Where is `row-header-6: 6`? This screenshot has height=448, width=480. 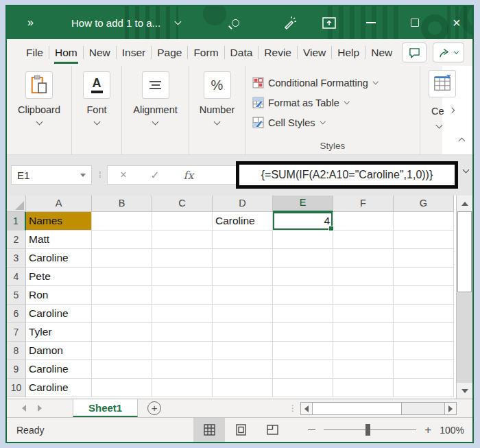
row-header-6: 6 is located at coordinates (16, 314).